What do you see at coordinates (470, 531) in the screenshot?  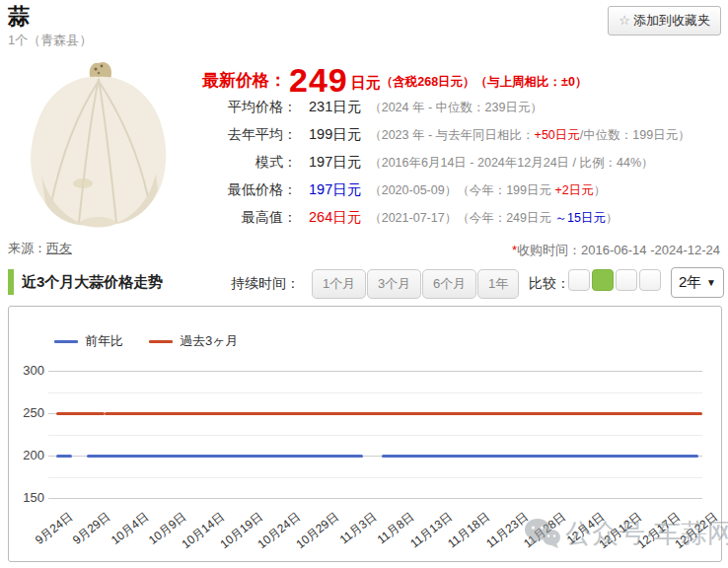 I see `x-axis-label: 11月18日` at bounding box center [470, 531].